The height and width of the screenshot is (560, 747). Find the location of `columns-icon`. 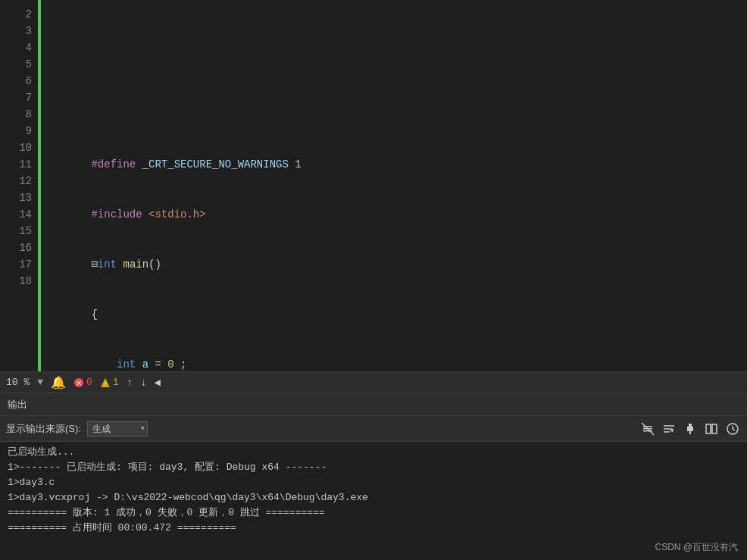

columns-icon is located at coordinates (711, 429).